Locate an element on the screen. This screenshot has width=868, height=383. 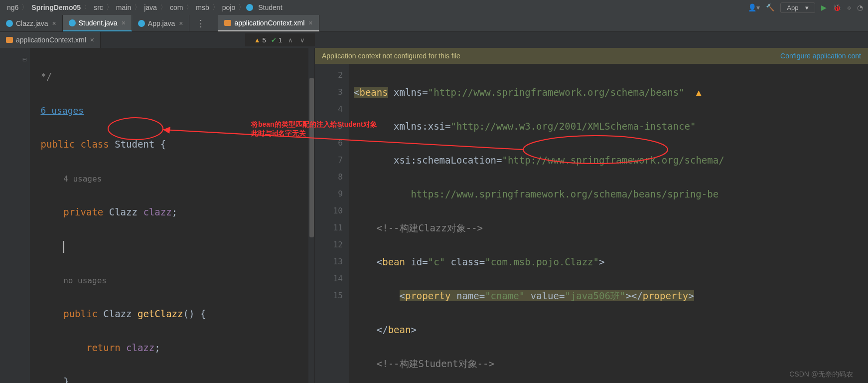
fold-icon: ⊟ is located at coordinates (24, 59).